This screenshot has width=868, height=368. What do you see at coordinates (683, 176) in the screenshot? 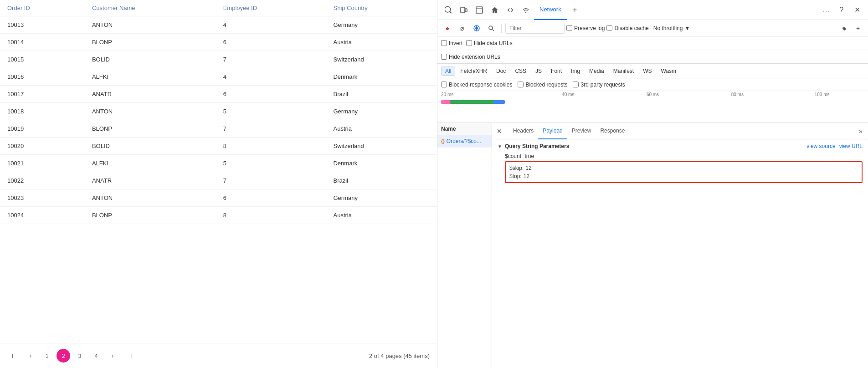
I see `param-top: $top: 12` at bounding box center [683, 176].